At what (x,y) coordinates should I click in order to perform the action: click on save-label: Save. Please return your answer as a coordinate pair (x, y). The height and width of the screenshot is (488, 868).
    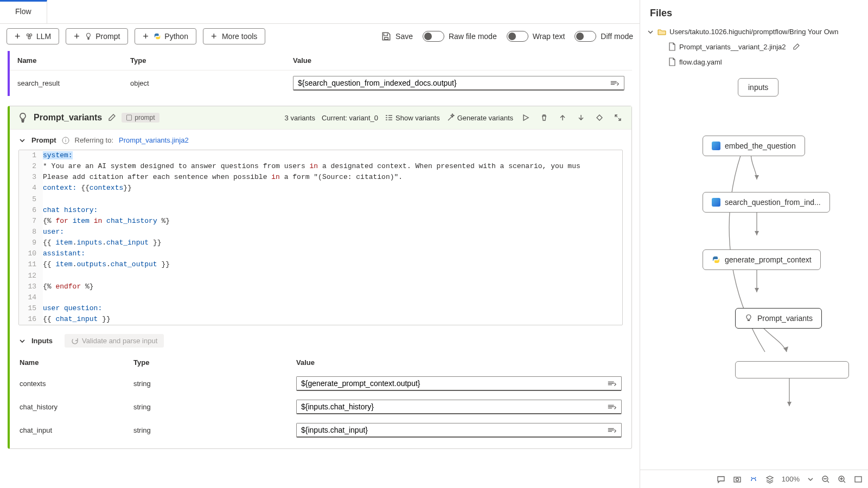
    Looking at the image, I should click on (404, 36).